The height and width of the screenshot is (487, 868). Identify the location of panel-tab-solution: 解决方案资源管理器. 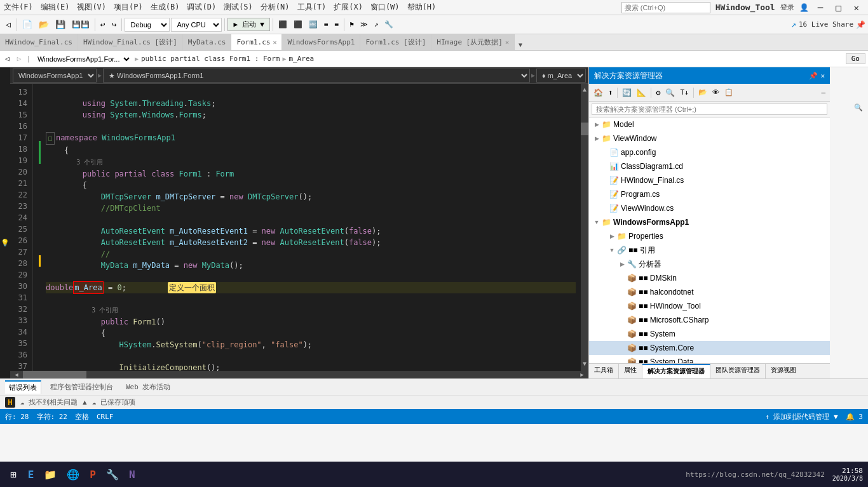
(676, 371).